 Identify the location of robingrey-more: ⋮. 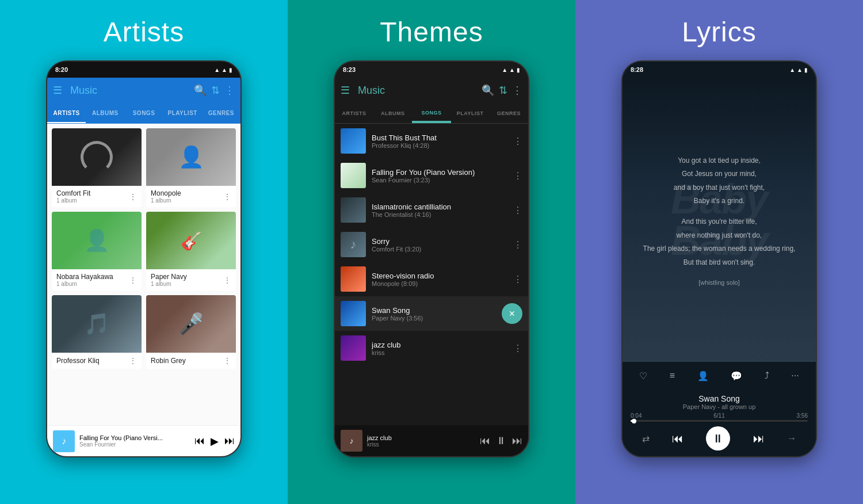
(227, 361).